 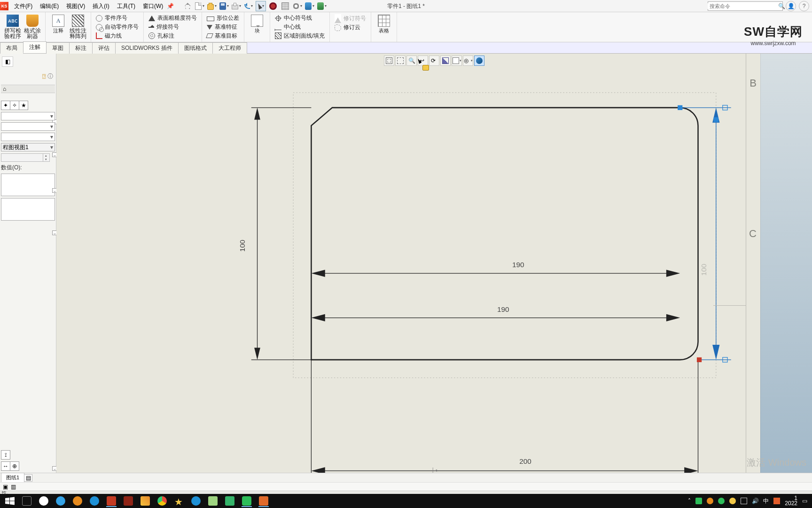 What do you see at coordinates (249, 6) in the screenshot?
I see `undo-button` at bounding box center [249, 6].